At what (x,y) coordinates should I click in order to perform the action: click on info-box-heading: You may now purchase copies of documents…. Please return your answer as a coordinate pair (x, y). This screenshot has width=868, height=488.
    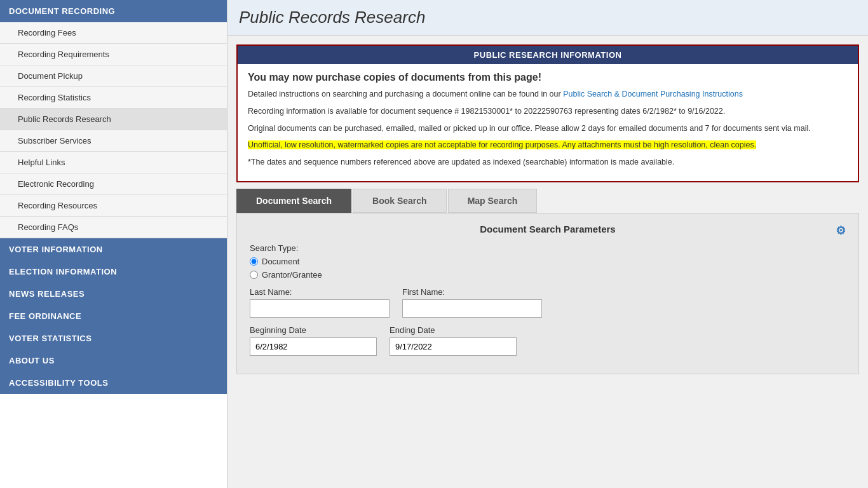
    Looking at the image, I should click on (548, 78).